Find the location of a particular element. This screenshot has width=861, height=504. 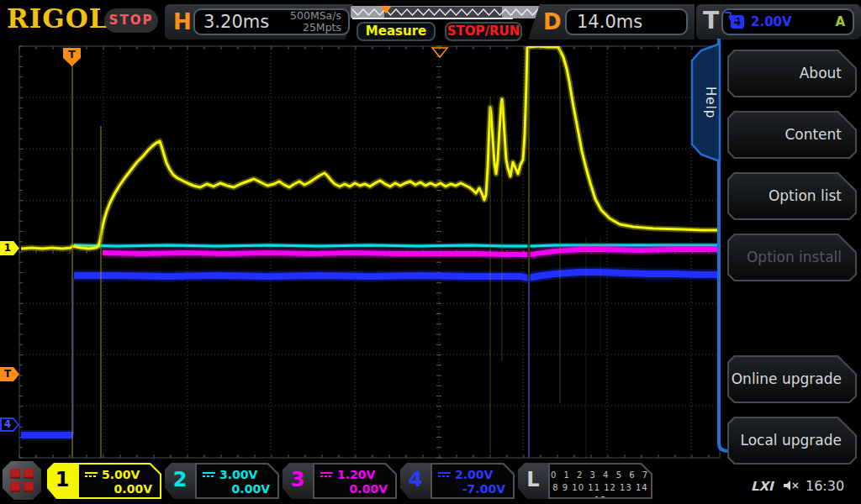

channel-1-offset: 0.00V is located at coordinates (119, 489).